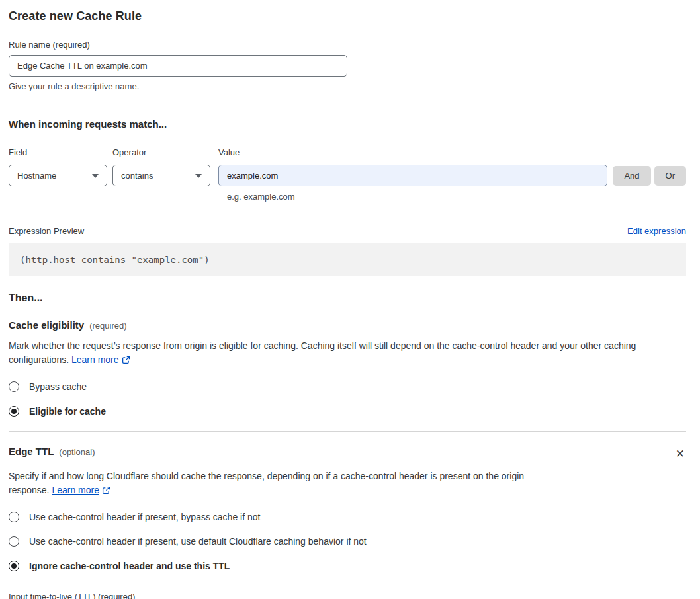 This screenshot has width=700, height=599. What do you see at coordinates (347, 387) in the screenshot?
I see `radio-bypass-cache: Bypass cache` at bounding box center [347, 387].